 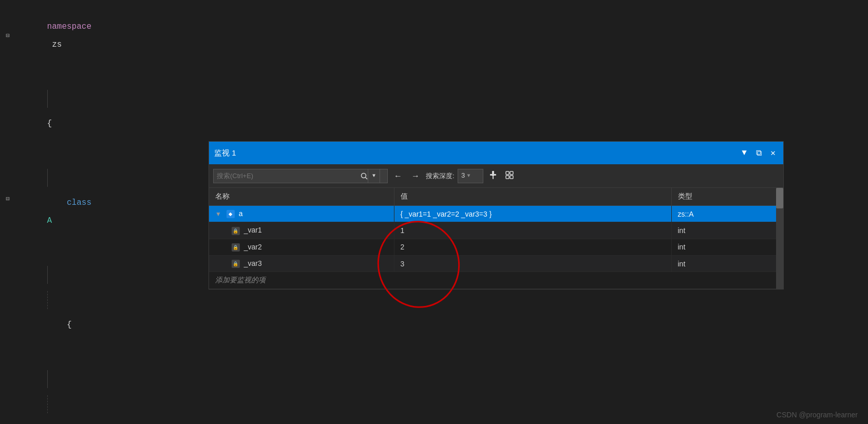 I want to click on watermark: CSDN @program-learner, so click(x=817, y=415).